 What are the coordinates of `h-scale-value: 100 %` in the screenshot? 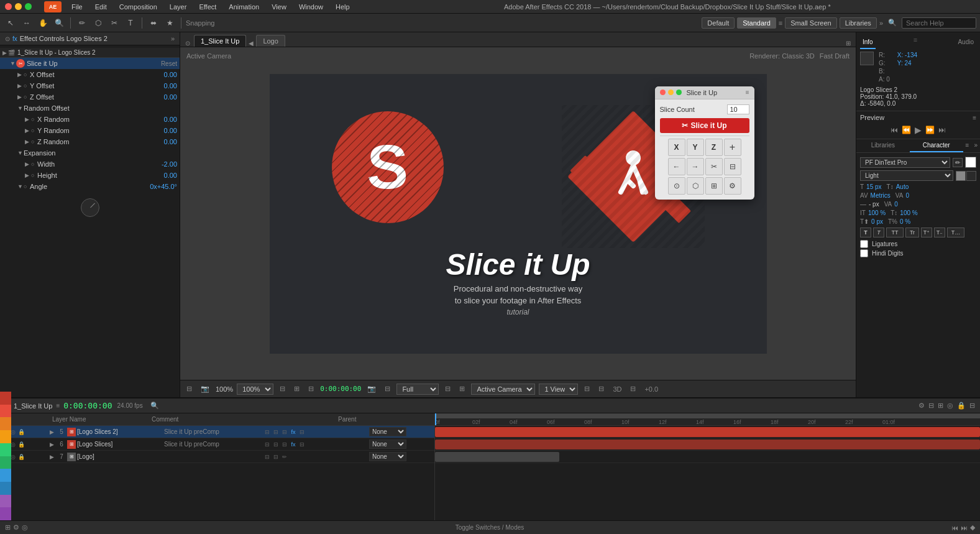 It's located at (877, 213).